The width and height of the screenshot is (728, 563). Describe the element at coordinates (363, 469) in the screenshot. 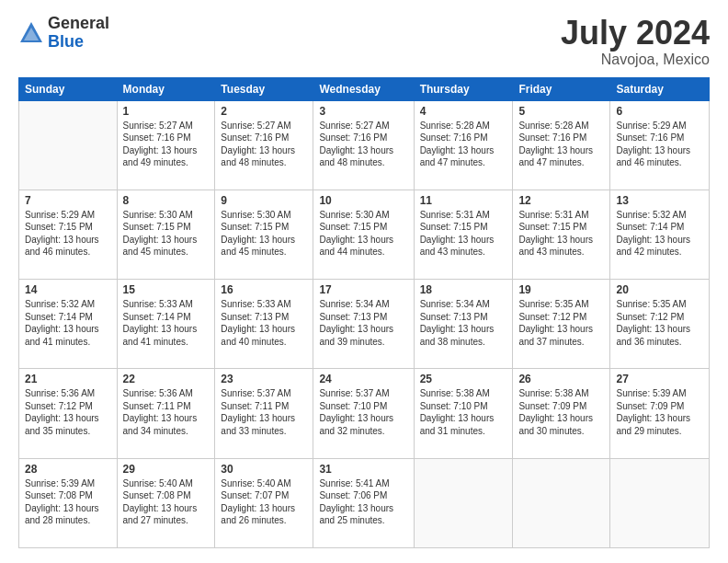

I see `day-number: 31` at that location.